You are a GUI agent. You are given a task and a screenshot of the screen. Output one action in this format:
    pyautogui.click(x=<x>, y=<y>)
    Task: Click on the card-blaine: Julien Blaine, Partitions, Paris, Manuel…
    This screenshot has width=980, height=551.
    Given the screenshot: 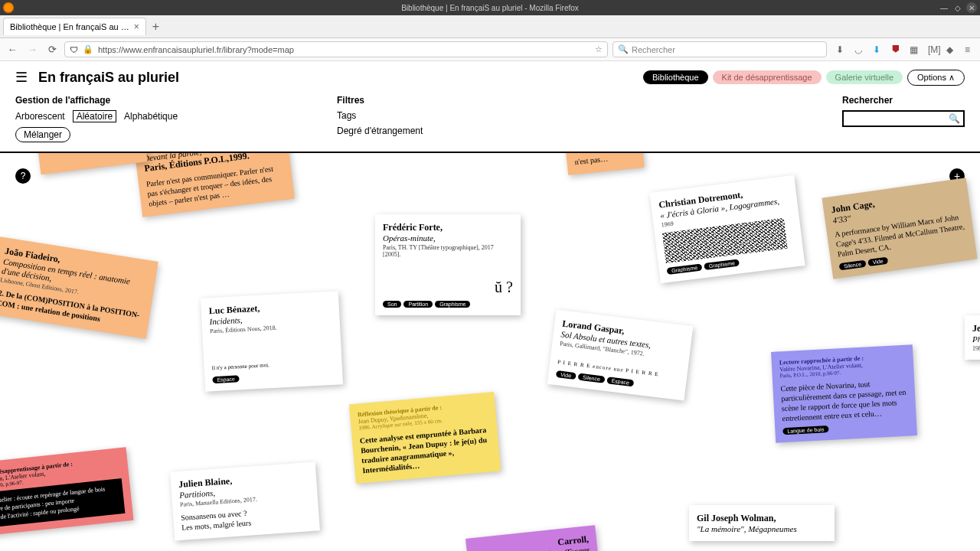 What is the action you would take?
    pyautogui.click(x=245, y=500)
    